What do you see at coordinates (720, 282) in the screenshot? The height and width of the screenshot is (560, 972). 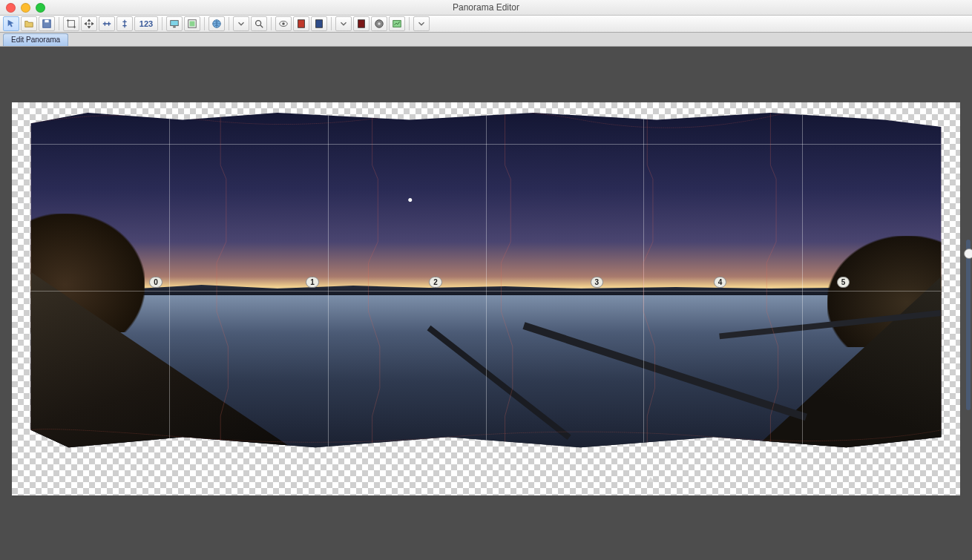 I see `frame-badge-4: 4` at bounding box center [720, 282].